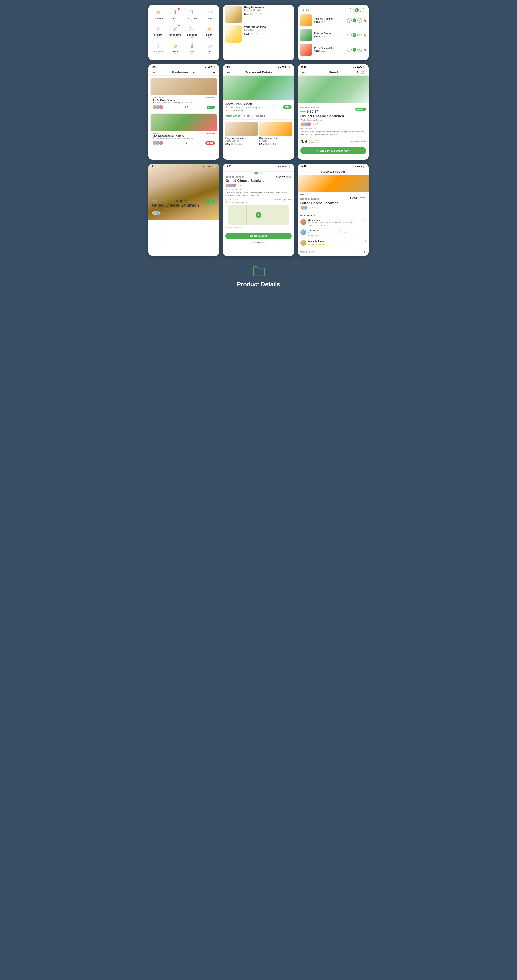  Describe the element at coordinates (158, 31) in the screenshot. I see `category-shrimp: SHRIMP 24` at that location.